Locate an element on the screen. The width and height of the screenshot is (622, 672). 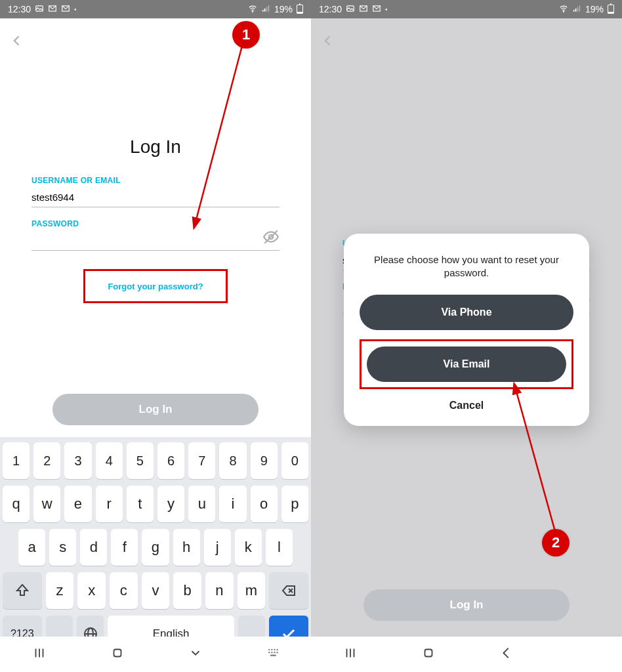
key-n: n is located at coordinates (219, 591).